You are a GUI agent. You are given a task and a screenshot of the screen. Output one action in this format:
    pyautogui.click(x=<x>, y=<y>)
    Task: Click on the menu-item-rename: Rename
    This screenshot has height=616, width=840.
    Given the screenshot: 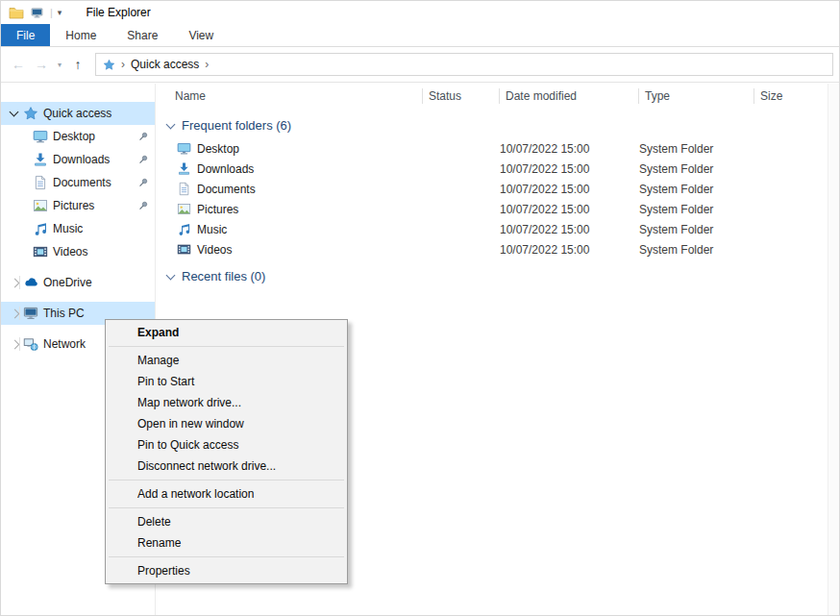 What is the action you would take?
    pyautogui.click(x=227, y=543)
    